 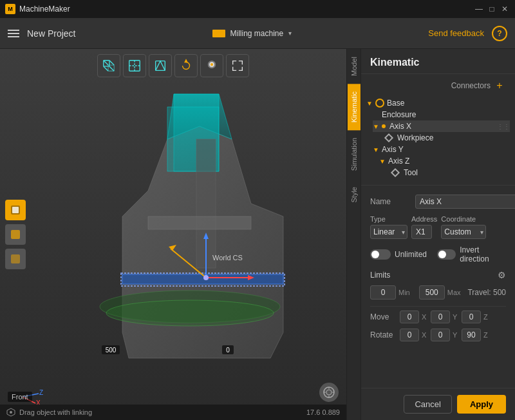 What do you see at coordinates (252, 33) in the screenshot?
I see `machine-selector: Milling machine ▾` at bounding box center [252, 33].